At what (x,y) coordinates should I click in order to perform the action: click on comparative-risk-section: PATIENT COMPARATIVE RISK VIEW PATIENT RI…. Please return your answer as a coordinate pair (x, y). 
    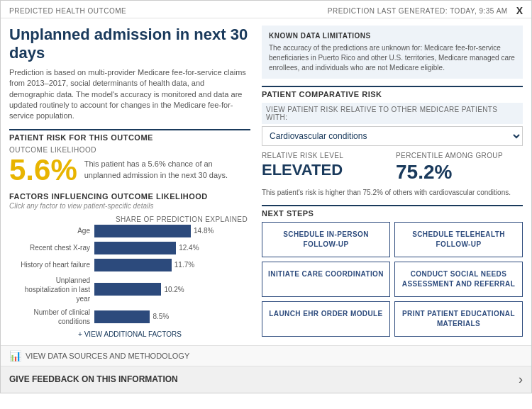
    Looking at the image, I should click on (392, 142).